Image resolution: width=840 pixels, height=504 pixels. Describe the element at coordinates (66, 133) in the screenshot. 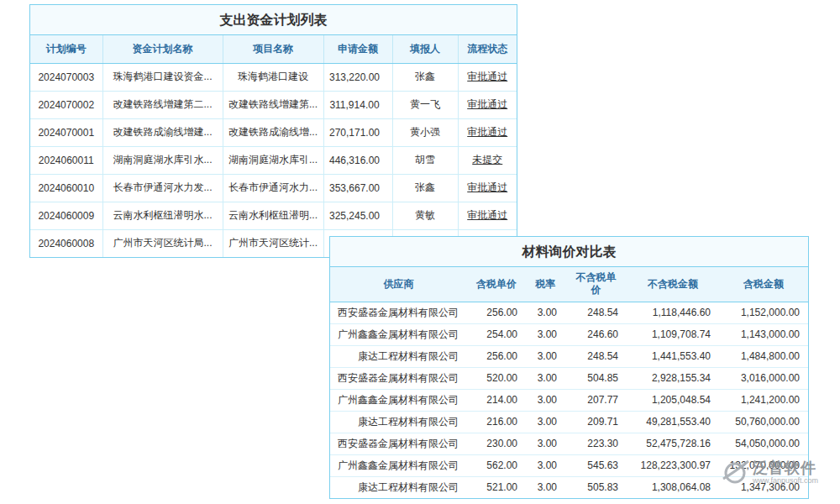

I see `cell-plan-no: 2024070001` at that location.